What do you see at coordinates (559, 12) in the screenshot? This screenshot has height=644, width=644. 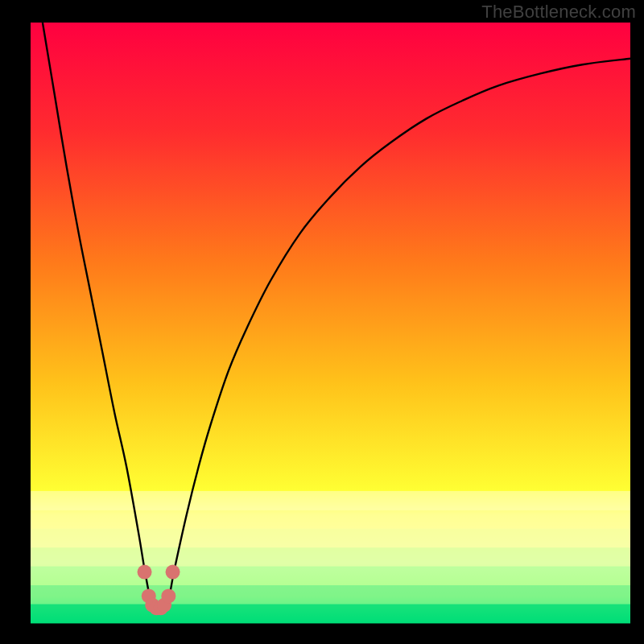 I see `watermark-label: TheBottleneck.com` at bounding box center [559, 12].